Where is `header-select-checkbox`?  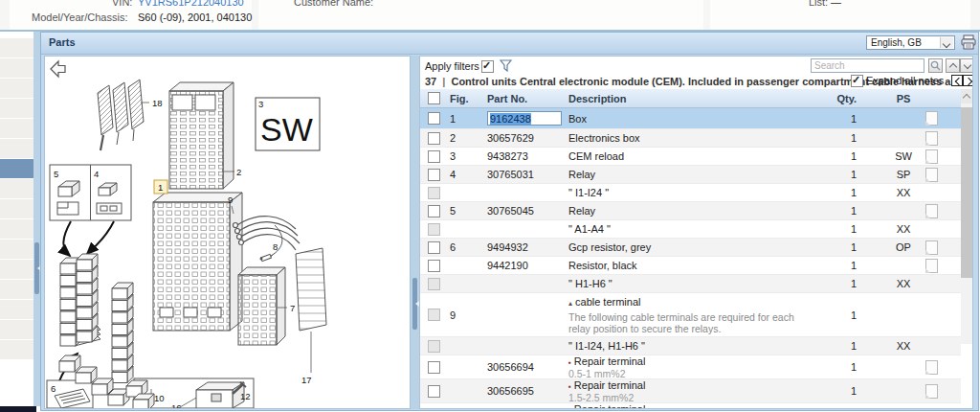 header-select-checkbox is located at coordinates (434, 98).